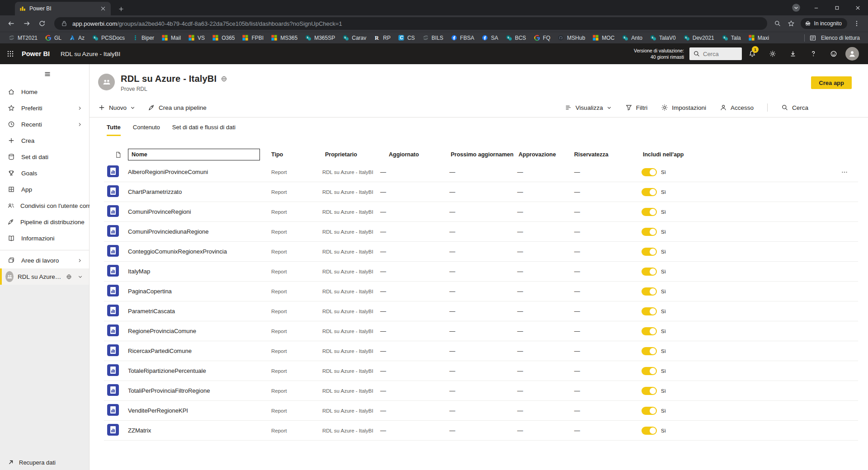  What do you see at coordinates (516, 38) in the screenshot?
I see `bookmark-bcs: sBCS` at bounding box center [516, 38].